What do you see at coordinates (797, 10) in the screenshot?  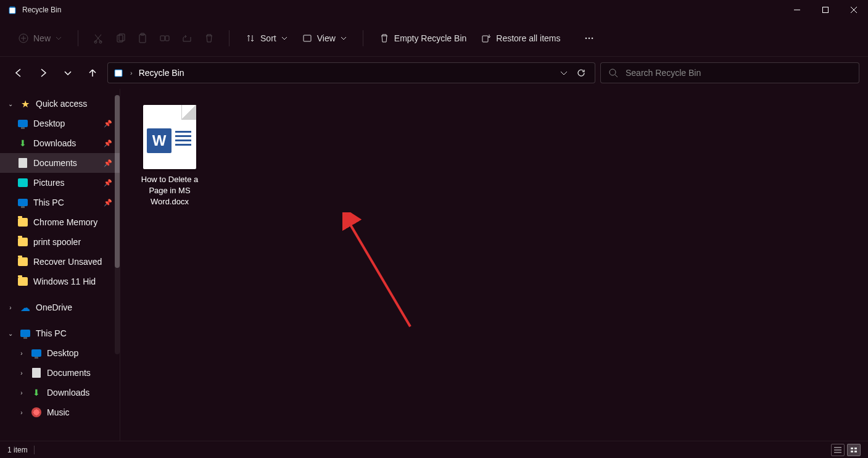 I see `minimize-button` at bounding box center [797, 10].